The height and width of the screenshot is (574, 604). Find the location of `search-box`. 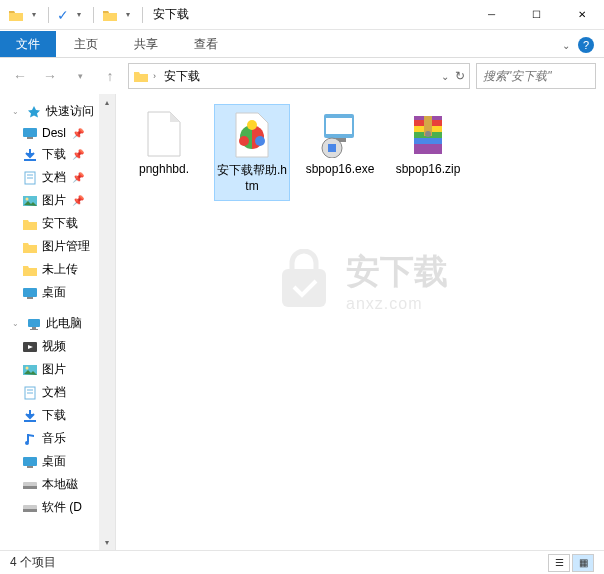

search-box is located at coordinates (536, 76).